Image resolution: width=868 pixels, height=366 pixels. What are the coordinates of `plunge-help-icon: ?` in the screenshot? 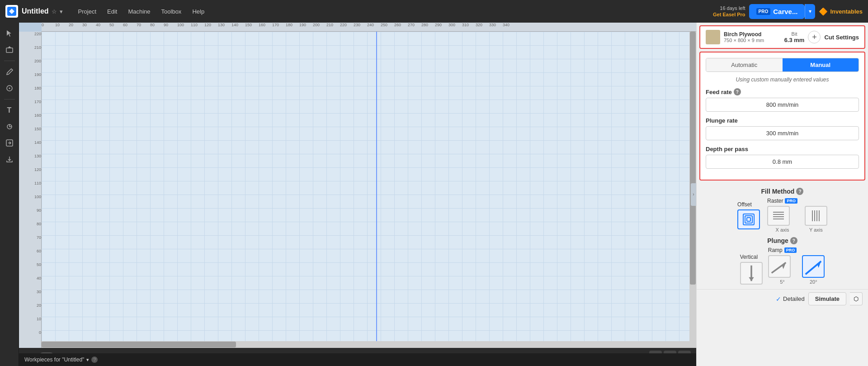 It's located at (794, 241).